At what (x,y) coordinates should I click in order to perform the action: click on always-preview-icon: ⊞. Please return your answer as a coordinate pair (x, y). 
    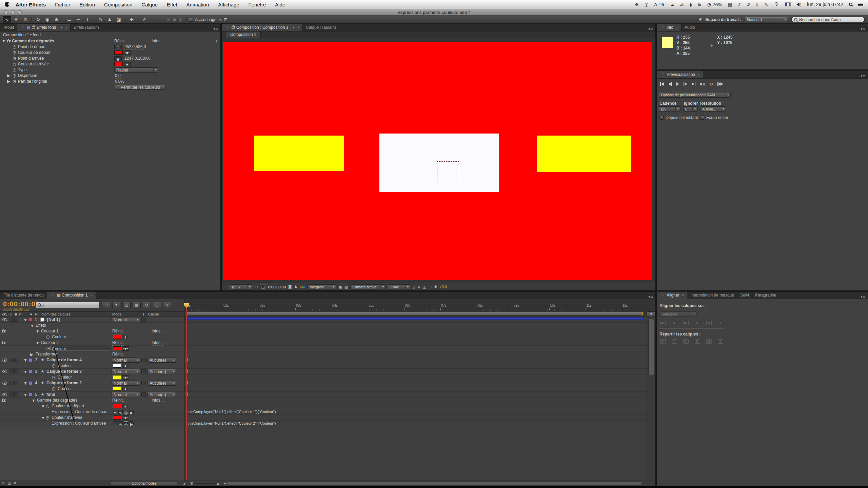
    Looking at the image, I should click on (226, 287).